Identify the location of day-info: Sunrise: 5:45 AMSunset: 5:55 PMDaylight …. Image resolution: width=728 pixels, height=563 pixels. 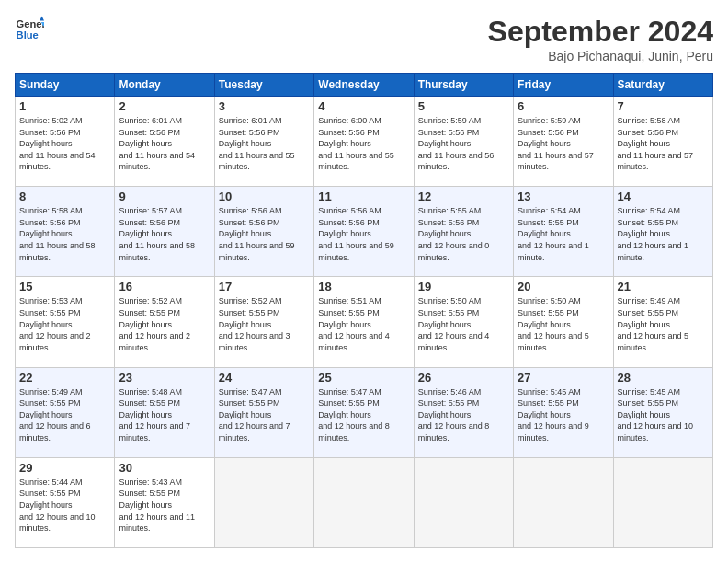
(563, 416).